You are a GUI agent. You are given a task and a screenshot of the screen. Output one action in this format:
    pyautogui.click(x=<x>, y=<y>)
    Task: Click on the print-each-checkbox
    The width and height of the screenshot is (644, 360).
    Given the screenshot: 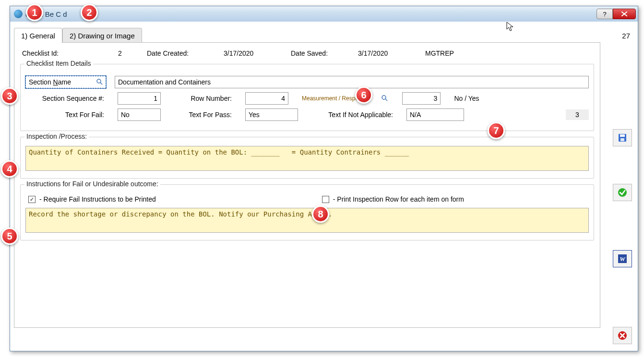 What is the action you would take?
    pyautogui.click(x=325, y=200)
    